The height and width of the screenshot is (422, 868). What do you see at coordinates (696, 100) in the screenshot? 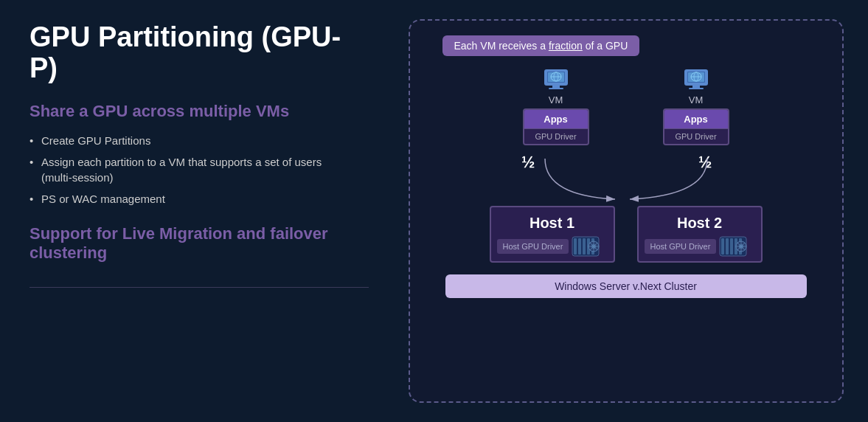
I see `vm2-label: VM` at bounding box center [696, 100].